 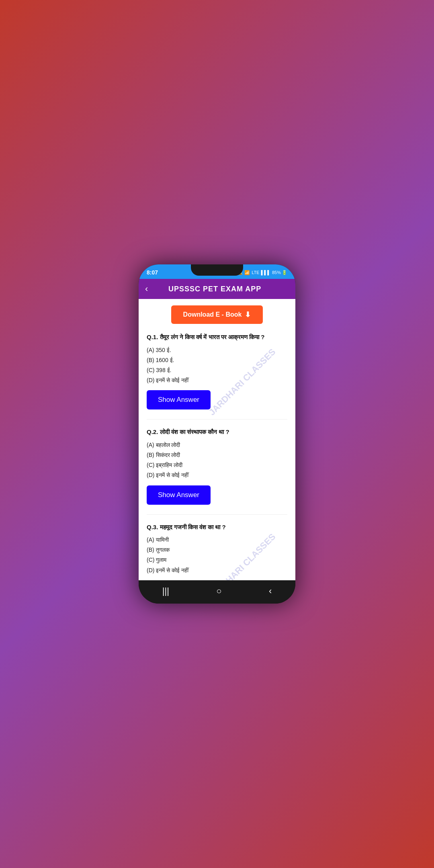 What do you see at coordinates (266, 272) in the screenshot?
I see `signal-bars: ▌▌▌` at bounding box center [266, 272].